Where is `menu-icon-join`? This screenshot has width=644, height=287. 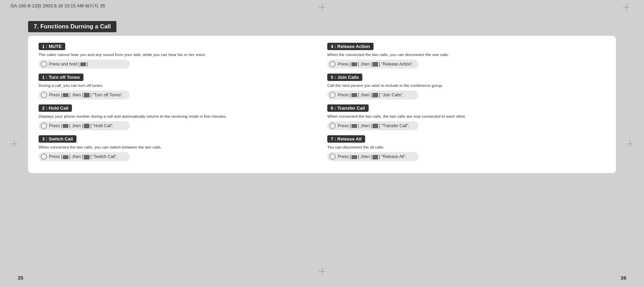
menu-icon-join is located at coordinates (375, 95).